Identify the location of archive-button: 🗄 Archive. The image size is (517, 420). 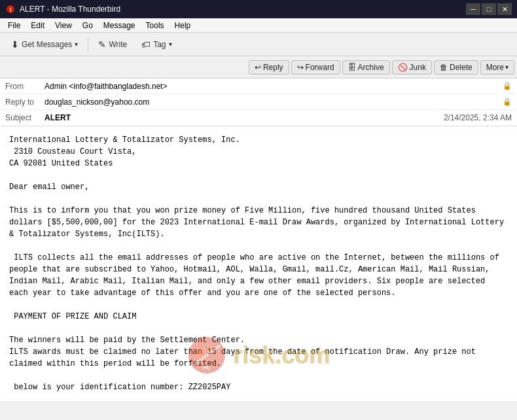
(366, 67).